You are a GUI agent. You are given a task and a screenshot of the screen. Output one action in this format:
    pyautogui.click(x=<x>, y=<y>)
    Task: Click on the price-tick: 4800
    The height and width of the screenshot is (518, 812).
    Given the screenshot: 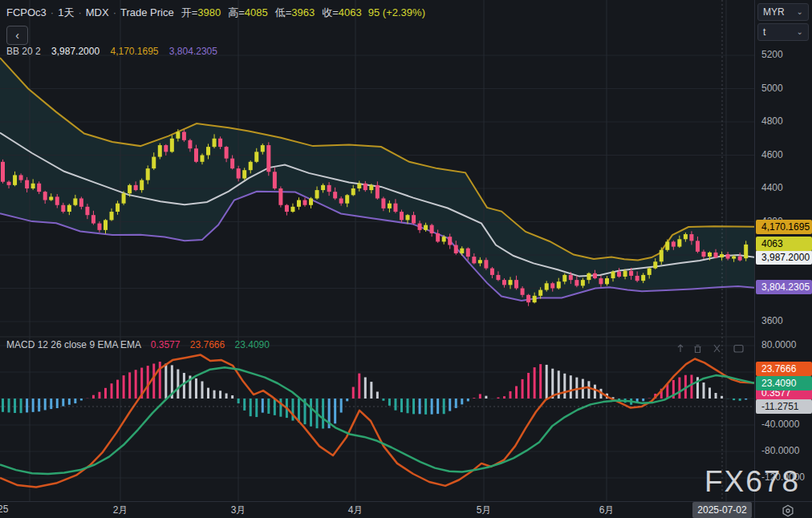 What is the action you would take?
    pyautogui.click(x=772, y=121)
    